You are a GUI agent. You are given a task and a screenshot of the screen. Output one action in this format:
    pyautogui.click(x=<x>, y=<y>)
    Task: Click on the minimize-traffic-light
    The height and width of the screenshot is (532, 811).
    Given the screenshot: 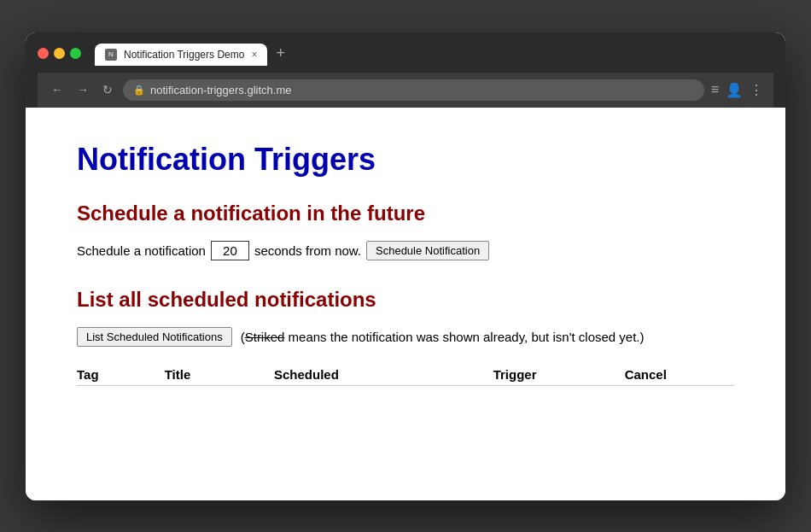 What is the action you would take?
    pyautogui.click(x=60, y=53)
    